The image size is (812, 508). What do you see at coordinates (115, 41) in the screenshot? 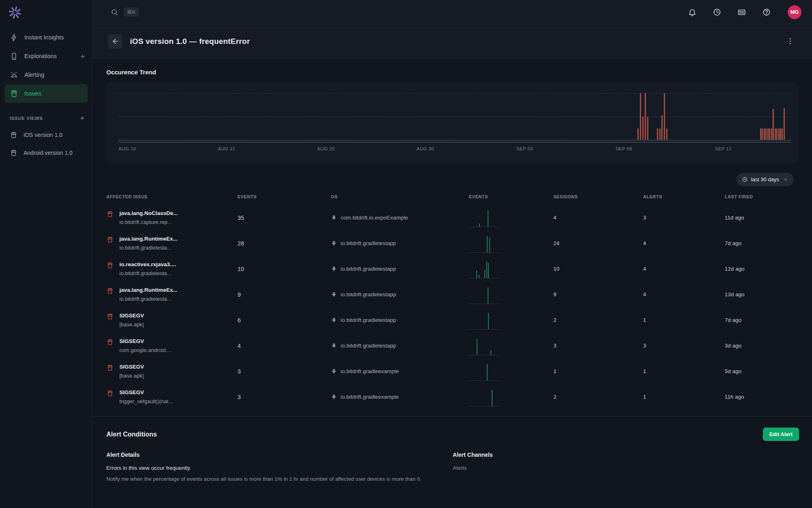
I see `back-button` at bounding box center [115, 41].